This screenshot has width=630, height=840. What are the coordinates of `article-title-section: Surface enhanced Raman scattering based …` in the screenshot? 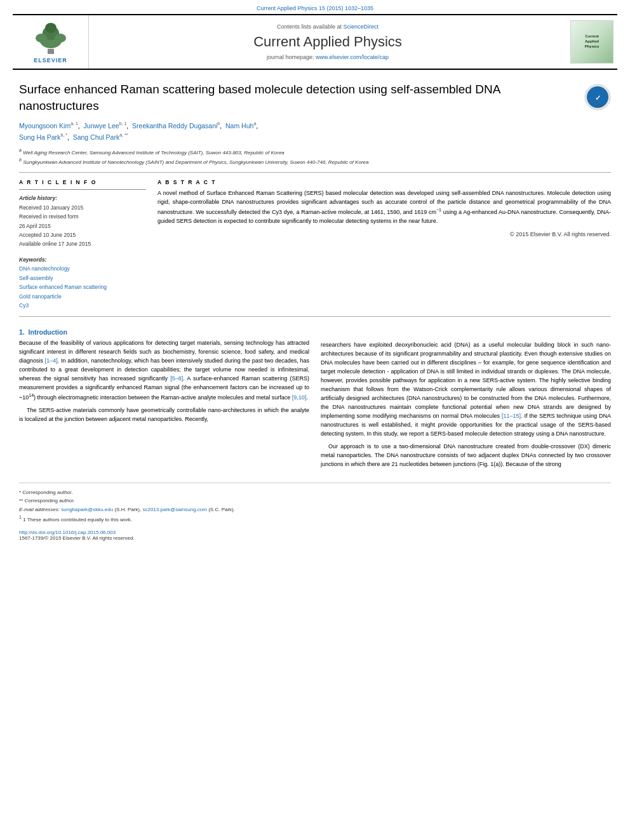 It's located at (315, 98).